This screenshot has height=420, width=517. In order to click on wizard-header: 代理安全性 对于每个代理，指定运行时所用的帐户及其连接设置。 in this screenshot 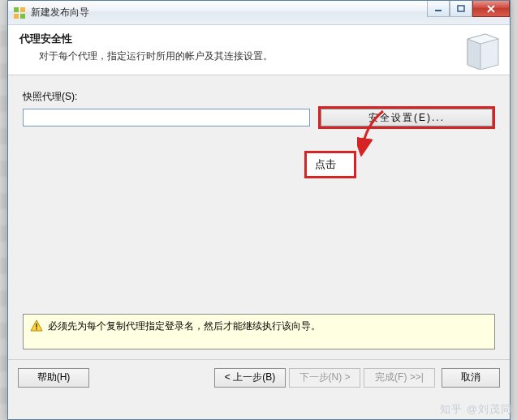, I will do `click(259, 50)`.